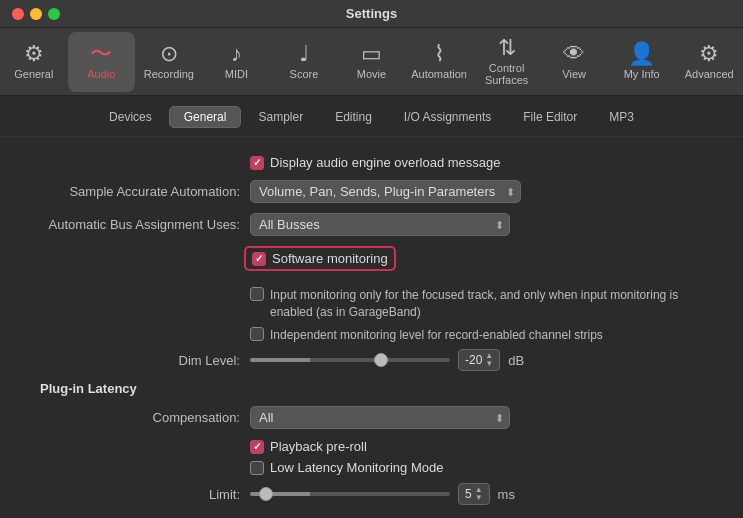  What do you see at coordinates (372, 192) in the screenshot?
I see `sample-accurate-row: Sample Accurate Automation: Volume, Pan,…` at bounding box center [372, 192].